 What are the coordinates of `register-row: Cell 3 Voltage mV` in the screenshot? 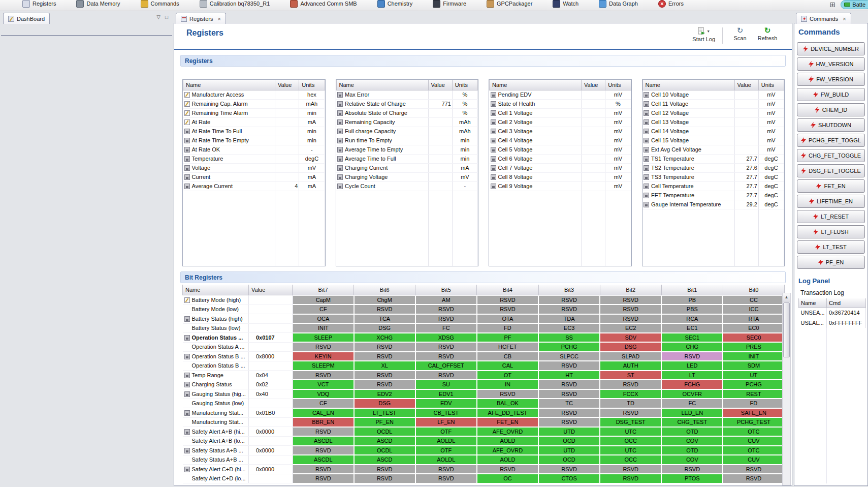 It's located at (561, 131).